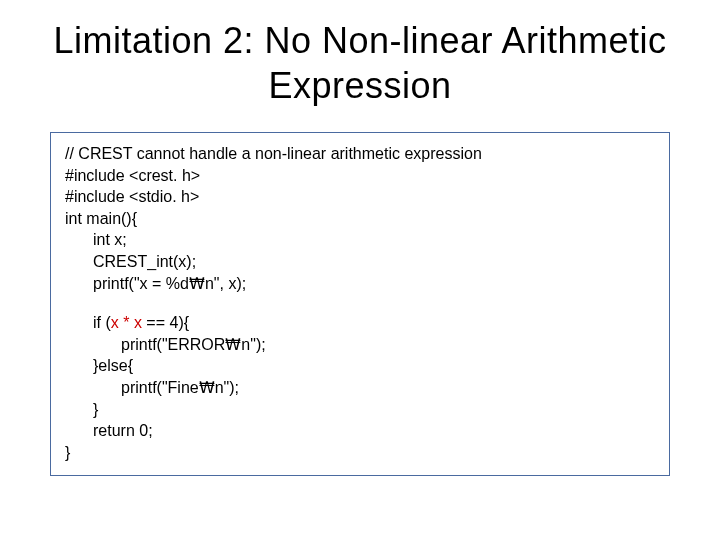 The image size is (720, 540). What do you see at coordinates (126, 322) in the screenshot?
I see `highlight-expression: x * x` at bounding box center [126, 322].